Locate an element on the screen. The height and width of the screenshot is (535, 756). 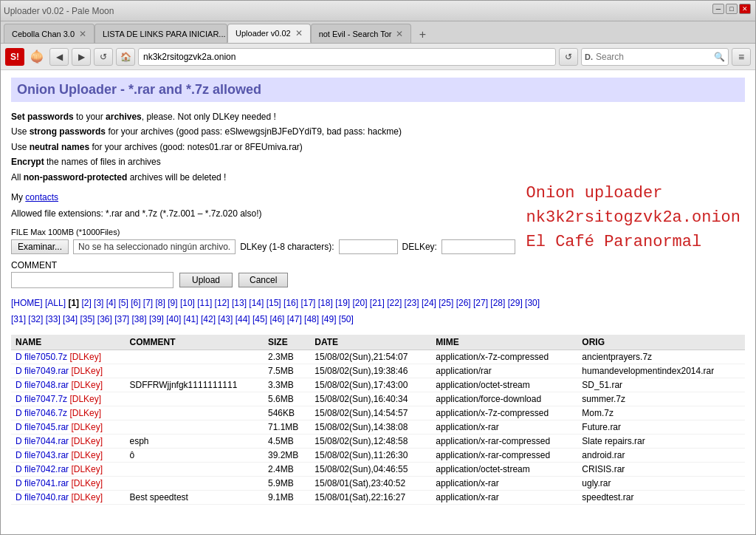
page-39-link: [39] is located at coordinates (157, 319).